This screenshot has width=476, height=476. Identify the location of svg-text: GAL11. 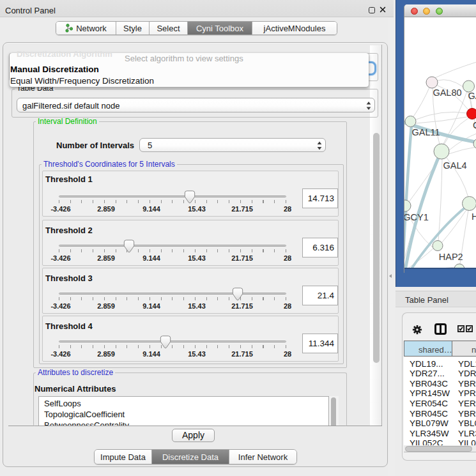
(426, 132).